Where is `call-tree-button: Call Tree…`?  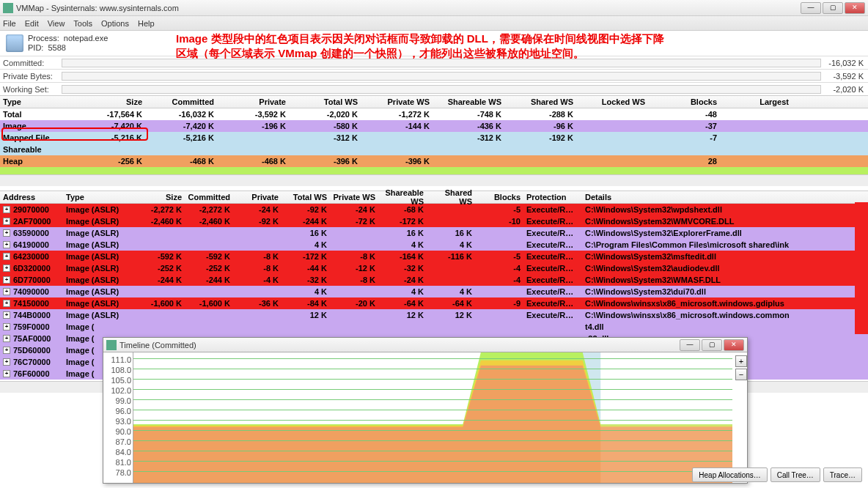
call-tree-button: Call Tree… is located at coordinates (795, 475).